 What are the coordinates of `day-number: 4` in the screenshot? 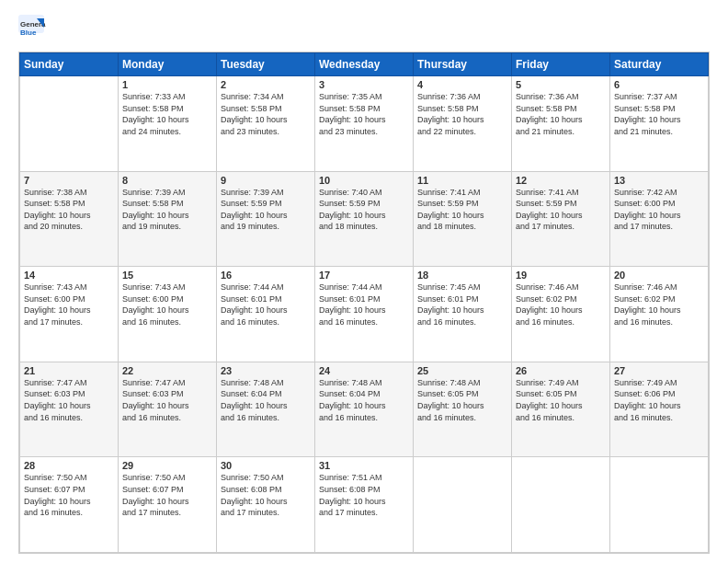 It's located at (462, 85).